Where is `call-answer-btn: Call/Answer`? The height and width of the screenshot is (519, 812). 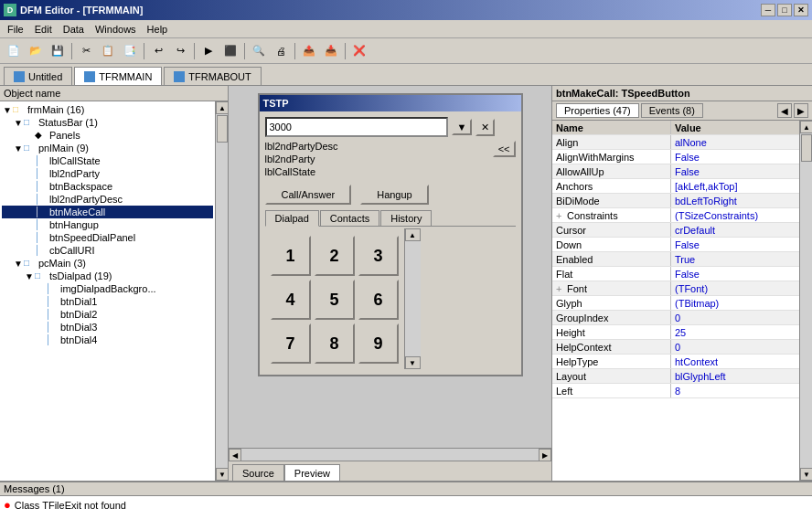
call-answer-btn: Call/Answer is located at coordinates (309, 195).